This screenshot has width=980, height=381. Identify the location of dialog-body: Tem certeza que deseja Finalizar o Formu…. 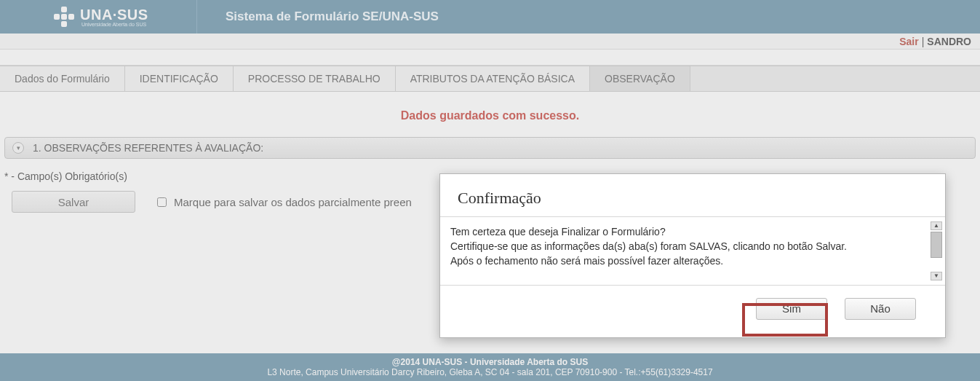
(693, 251).